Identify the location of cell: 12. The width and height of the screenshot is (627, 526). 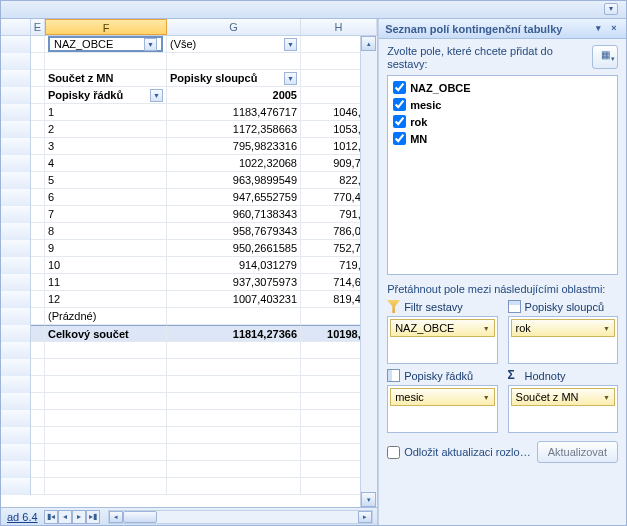
(106, 300).